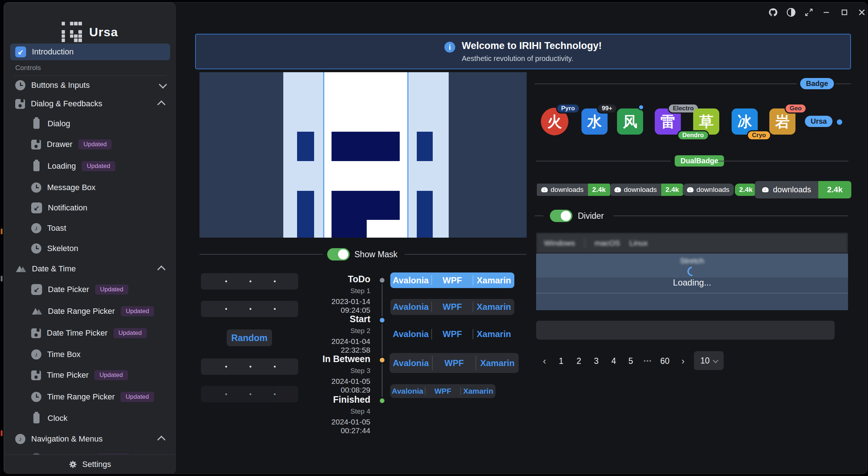  I want to click on sidebar-item-dialog: Dialog, so click(90, 124).